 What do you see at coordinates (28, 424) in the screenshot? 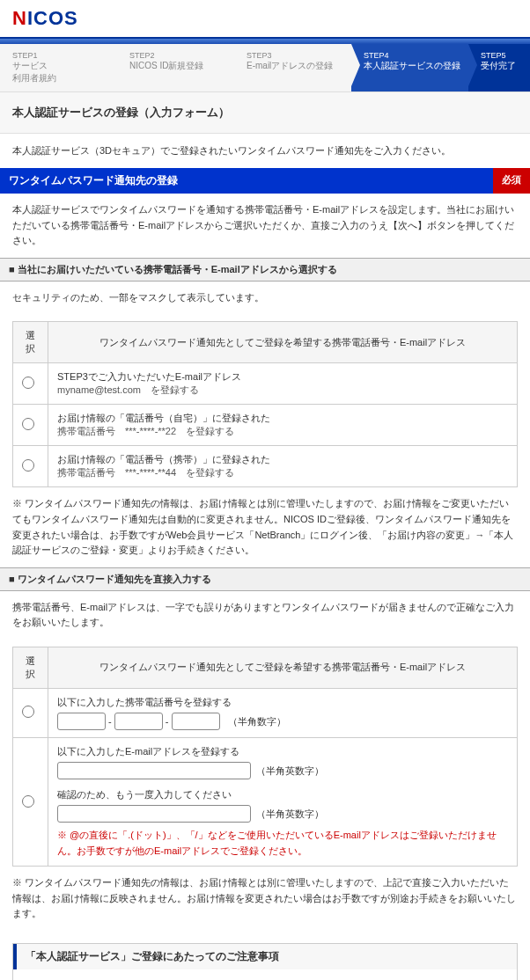
I see `radio-phone-home` at bounding box center [28, 424].